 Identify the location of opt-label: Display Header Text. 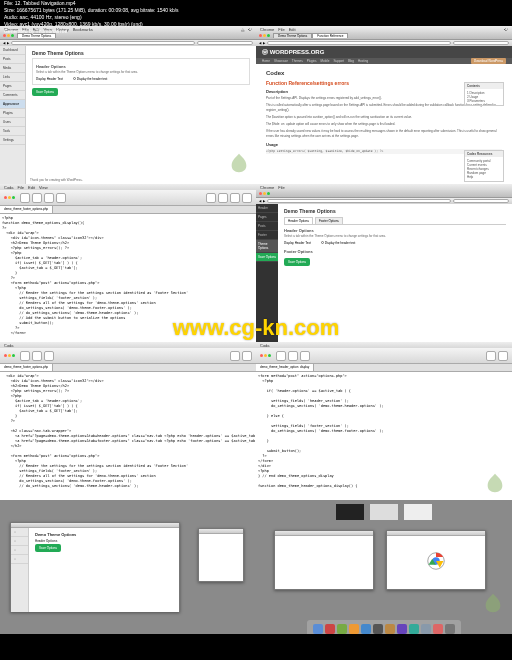
(298, 243).